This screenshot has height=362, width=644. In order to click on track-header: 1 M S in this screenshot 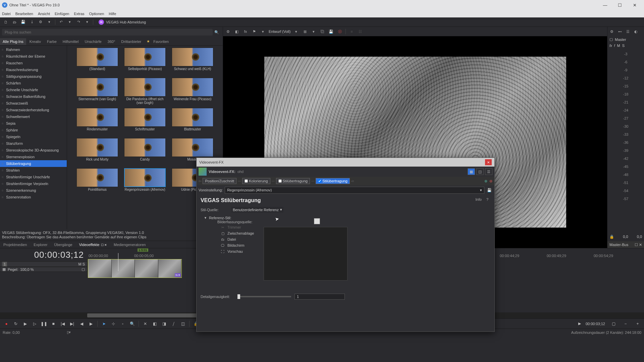, I will do `click(44, 264)`.